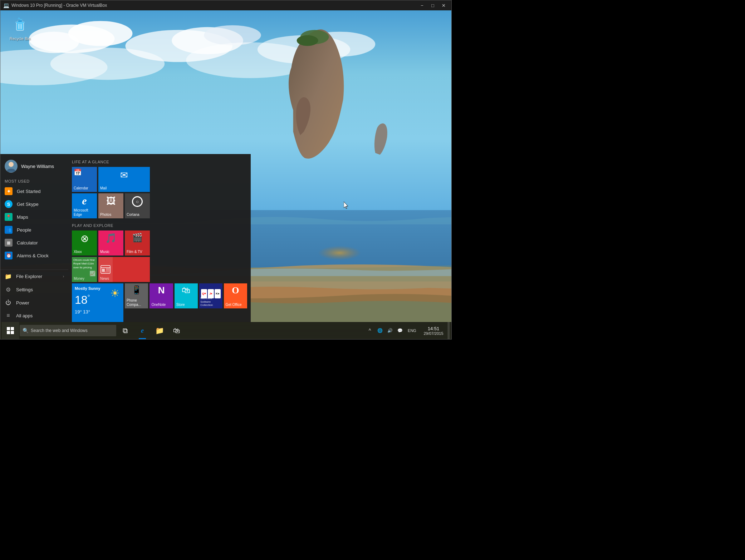 The image size is (745, 560). Describe the element at coordinates (105, 252) in the screenshot. I see `music-tile-label: Music` at that location.